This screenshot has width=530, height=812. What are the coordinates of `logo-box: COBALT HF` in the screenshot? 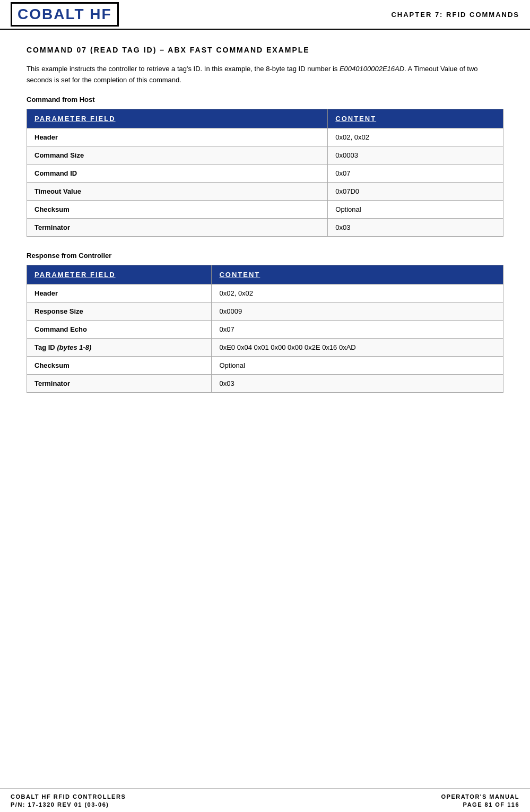 It's located at (65, 14).